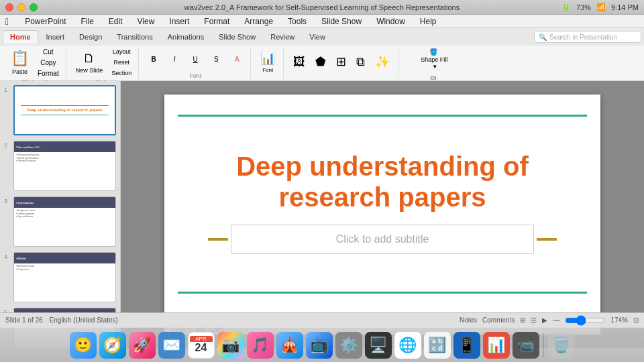 The width and height of the screenshot is (644, 362). I want to click on zoom-control: —, so click(556, 320).